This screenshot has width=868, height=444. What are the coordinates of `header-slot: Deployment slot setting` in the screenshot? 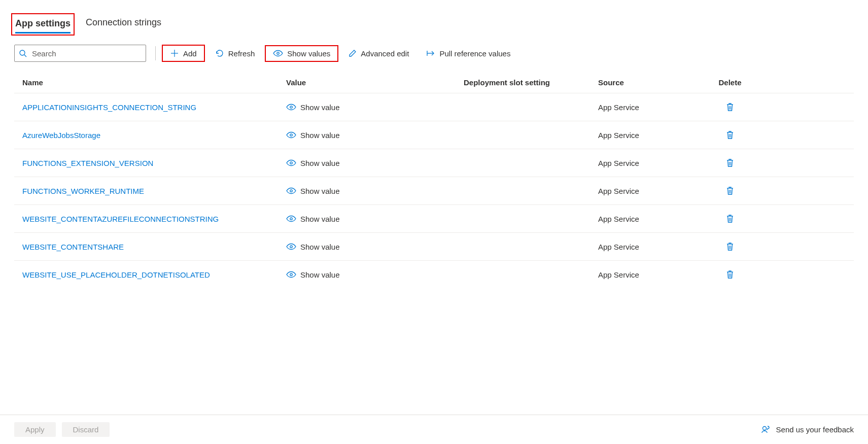 It's located at (531, 82).